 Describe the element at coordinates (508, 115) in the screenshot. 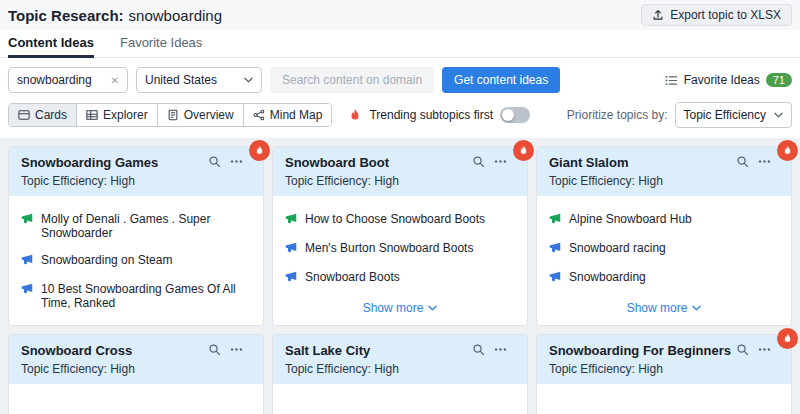

I see `toggle-knob` at that location.